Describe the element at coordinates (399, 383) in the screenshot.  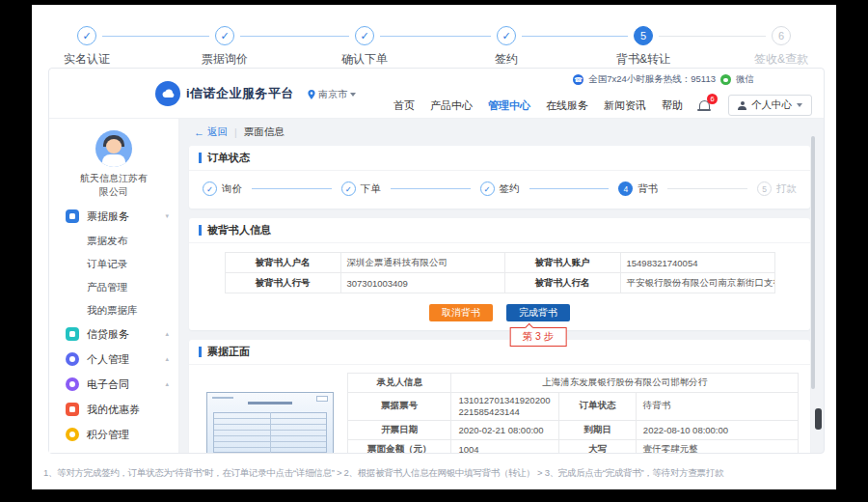
I see `acceptor-label: 承兑人信息` at that location.